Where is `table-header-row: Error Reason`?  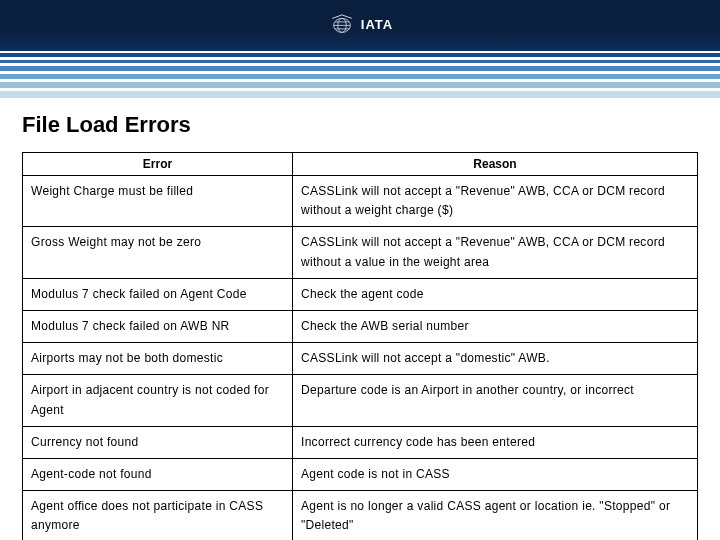 table-header-row: Error Reason is located at coordinates (360, 164).